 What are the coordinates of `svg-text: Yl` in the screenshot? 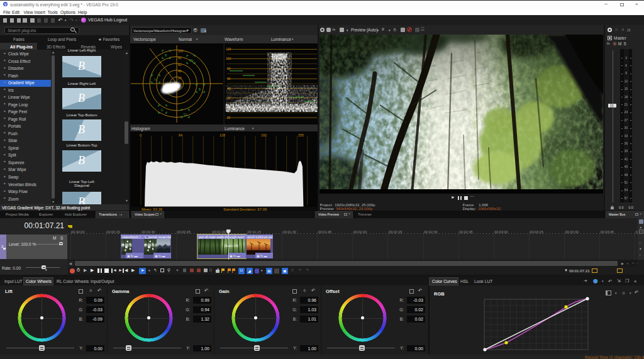 It's located at (155, 80).